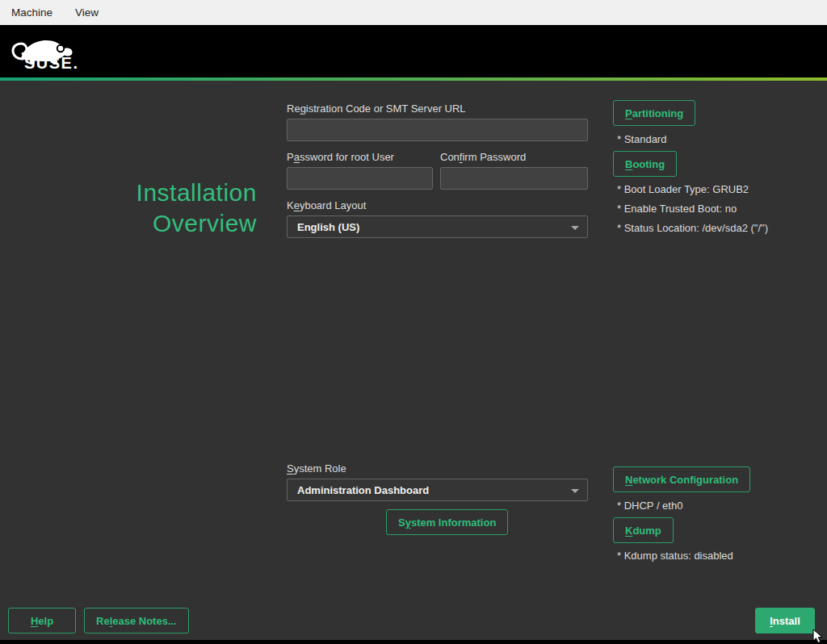 The width and height of the screenshot is (827, 644). I want to click on confirm-password-label: Confirm Password, so click(483, 157).